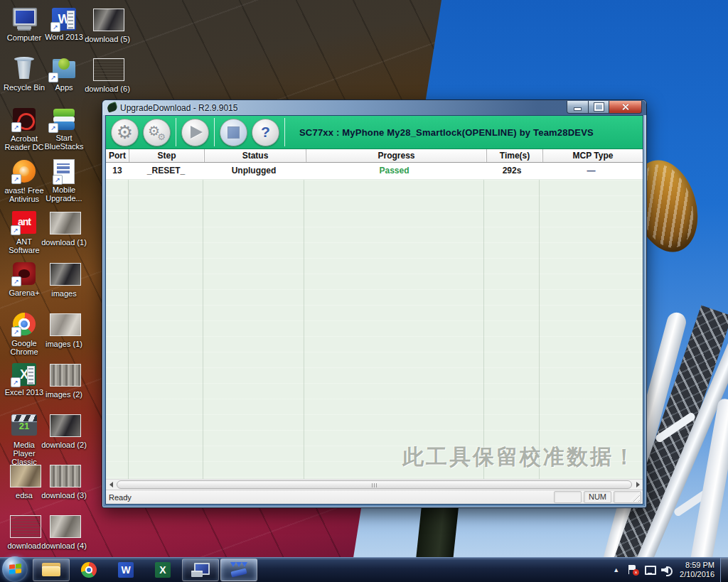 This screenshot has height=582, width=728. What do you see at coordinates (724, 570) in the screenshot?
I see `show-desktop-button` at bounding box center [724, 570].